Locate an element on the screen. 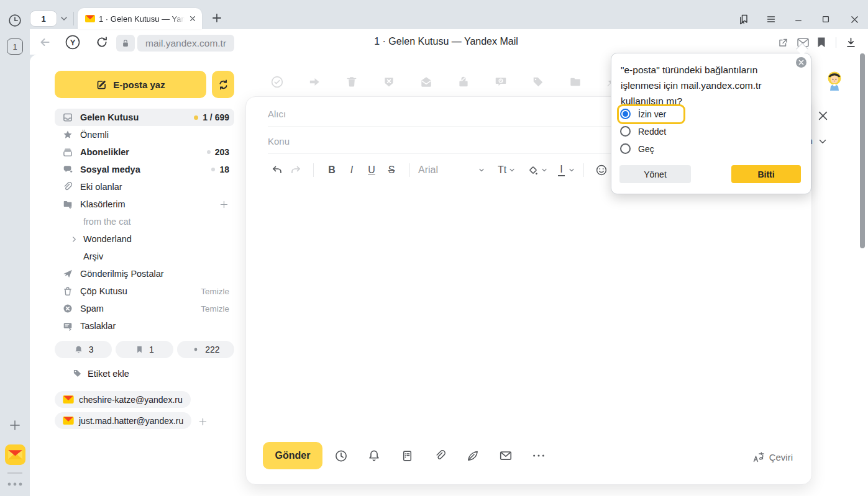  folder-from-the-cat: from the cat is located at coordinates (144, 222).